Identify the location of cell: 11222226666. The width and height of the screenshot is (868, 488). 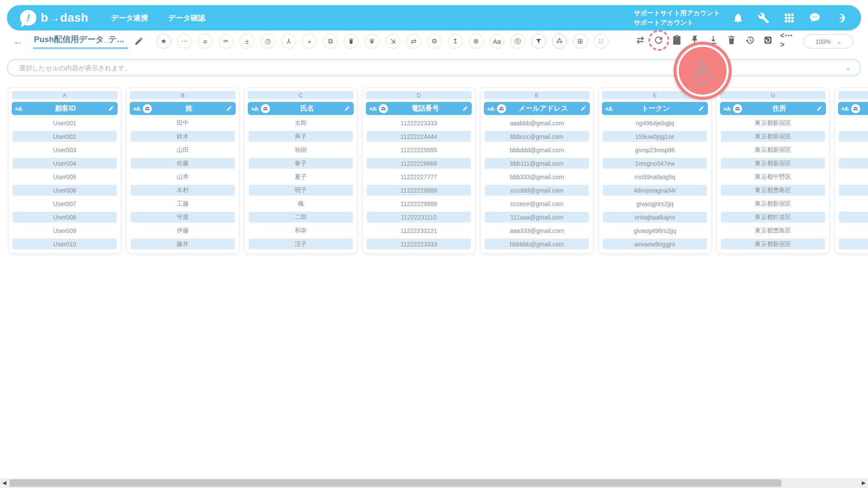
(419, 163).